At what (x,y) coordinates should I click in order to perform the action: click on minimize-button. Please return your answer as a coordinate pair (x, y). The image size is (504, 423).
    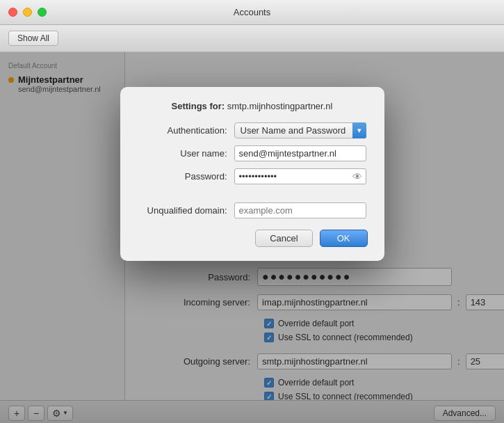
    Looking at the image, I should click on (28, 13).